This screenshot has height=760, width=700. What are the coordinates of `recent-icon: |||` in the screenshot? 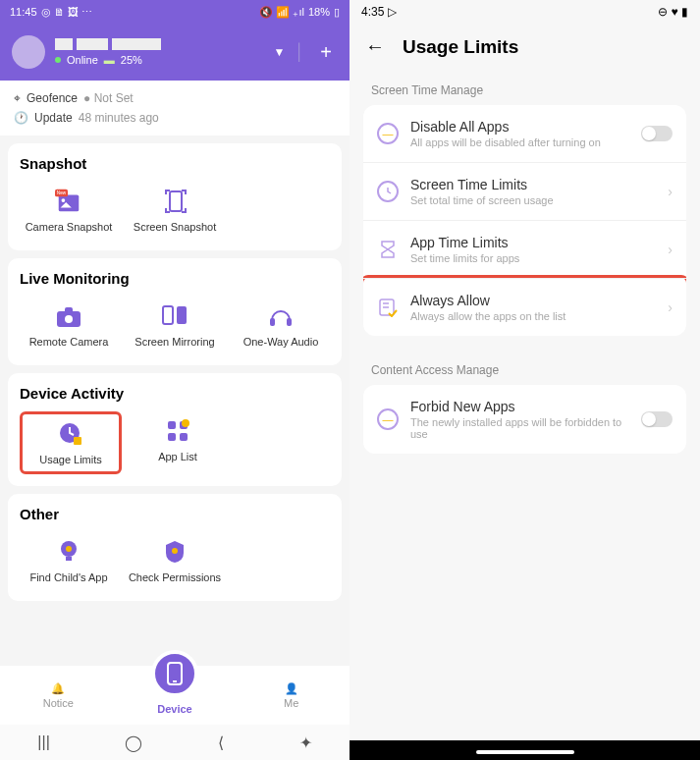 It's located at (43, 742).